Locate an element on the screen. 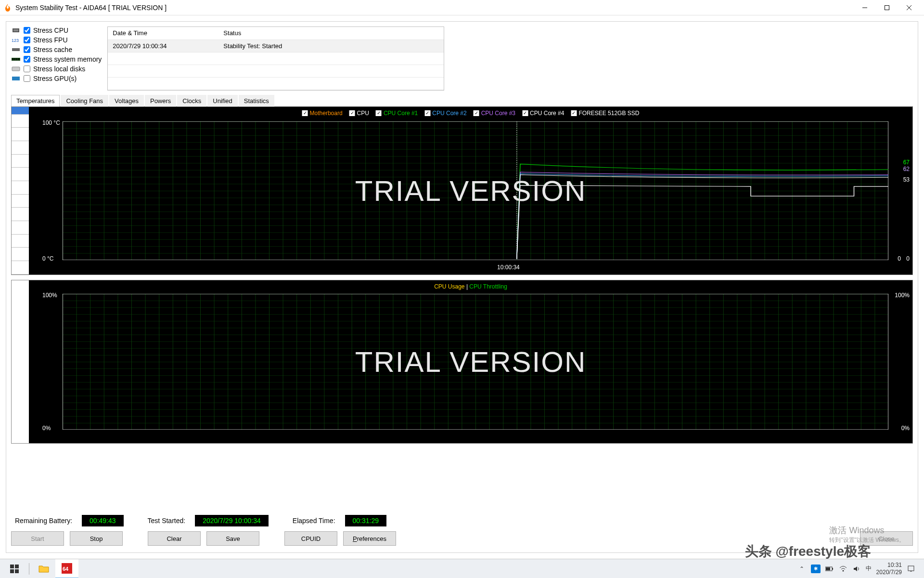 The image size is (924, 578). stress-gpu-item: Stress GPU(s) is located at coordinates (56, 79).